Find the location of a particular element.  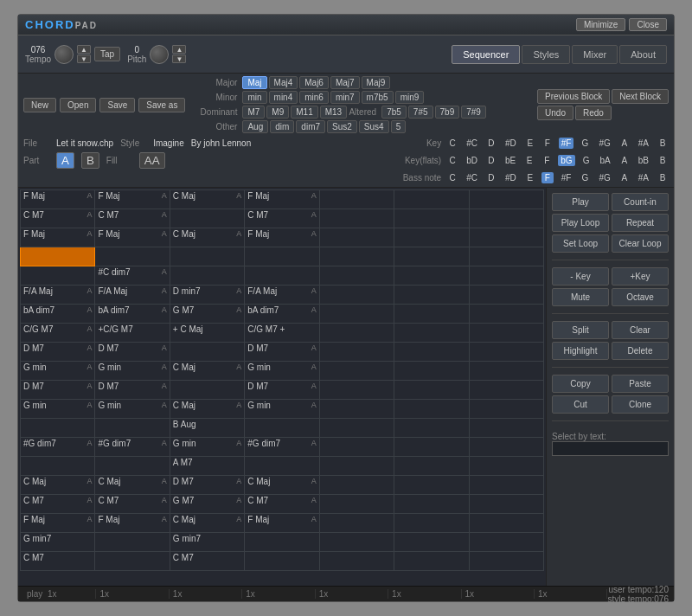

octave-button: Octave is located at coordinates (640, 298).